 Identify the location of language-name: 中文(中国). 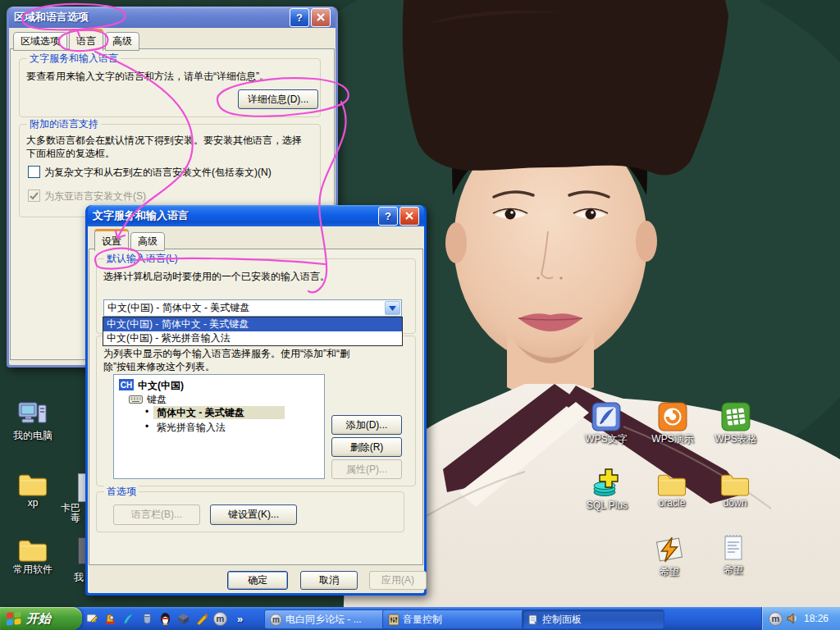
(161, 386).